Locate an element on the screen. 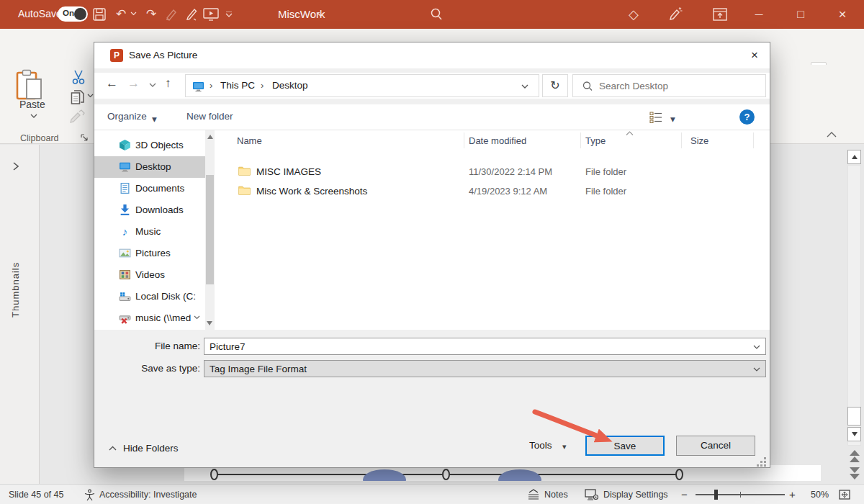 This screenshot has width=864, height=504. breadcrumb-desktop: Desktop is located at coordinates (290, 85).